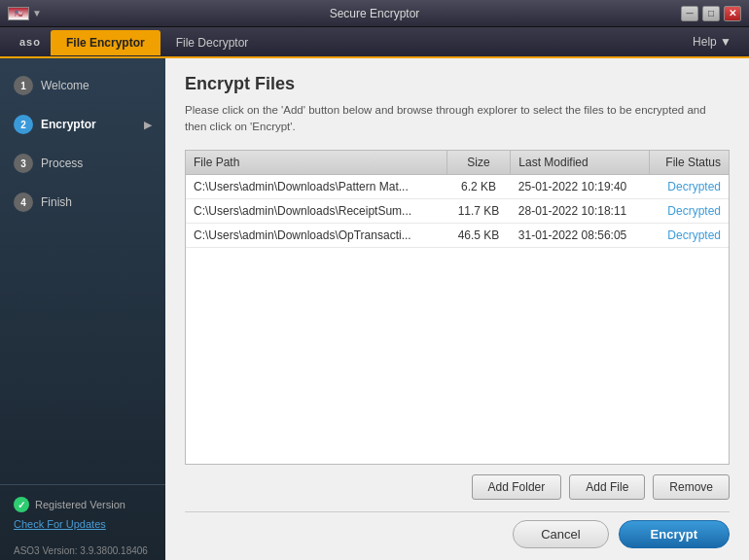 The height and width of the screenshot is (560, 749). I want to click on registered-version: ✓ Registered Version, so click(83, 505).